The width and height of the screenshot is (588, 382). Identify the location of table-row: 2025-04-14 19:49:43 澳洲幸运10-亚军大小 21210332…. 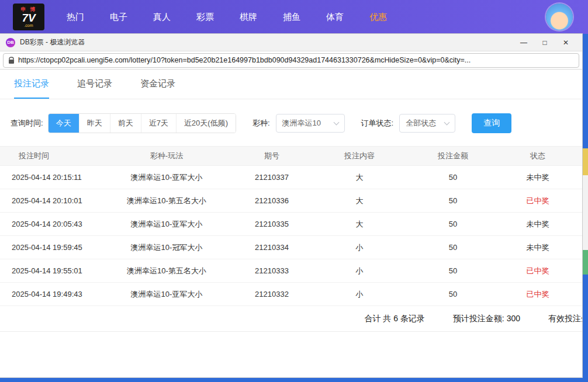
(291, 294).